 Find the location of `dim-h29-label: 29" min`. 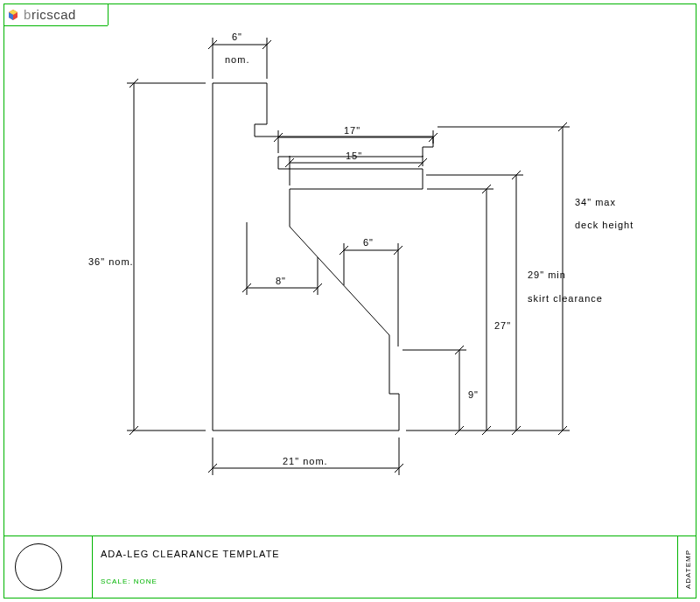

dim-h29-label: 29" min is located at coordinates (547, 275).